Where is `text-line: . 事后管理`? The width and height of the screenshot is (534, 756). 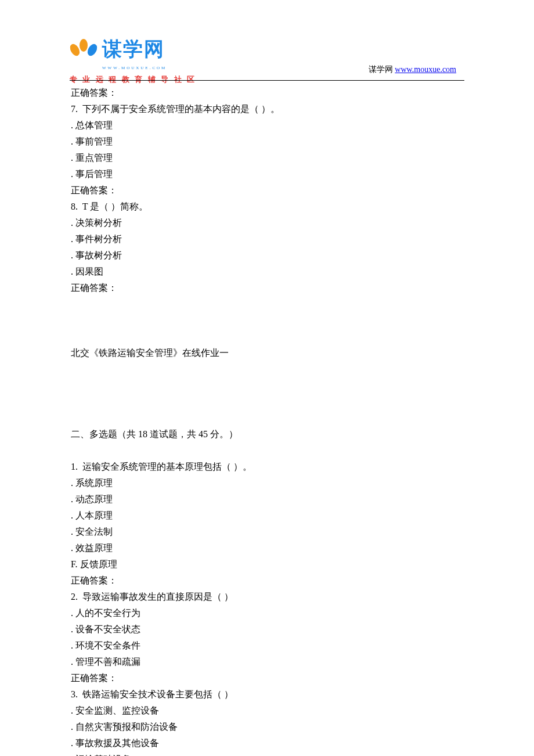
text-line: . 事后管理 is located at coordinates (268, 174).